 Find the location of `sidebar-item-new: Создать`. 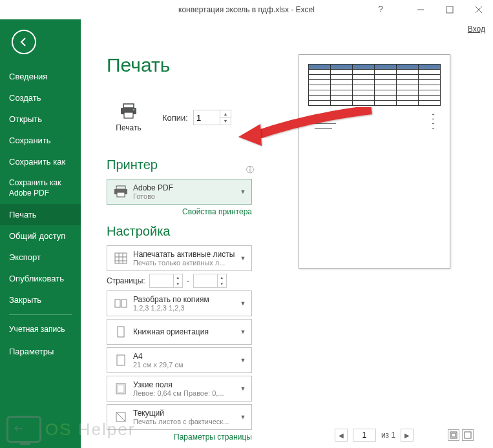

sidebar-item-new: Создать is located at coordinates (40, 98).